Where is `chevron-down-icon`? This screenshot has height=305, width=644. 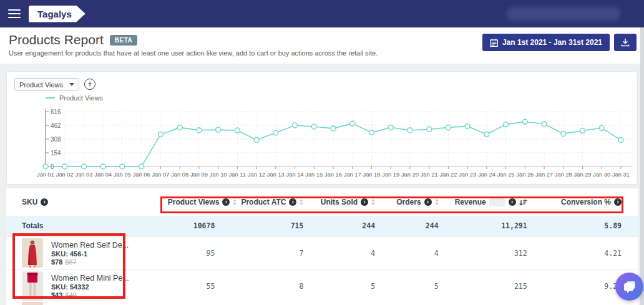 chevron-down-icon is located at coordinates (72, 85).